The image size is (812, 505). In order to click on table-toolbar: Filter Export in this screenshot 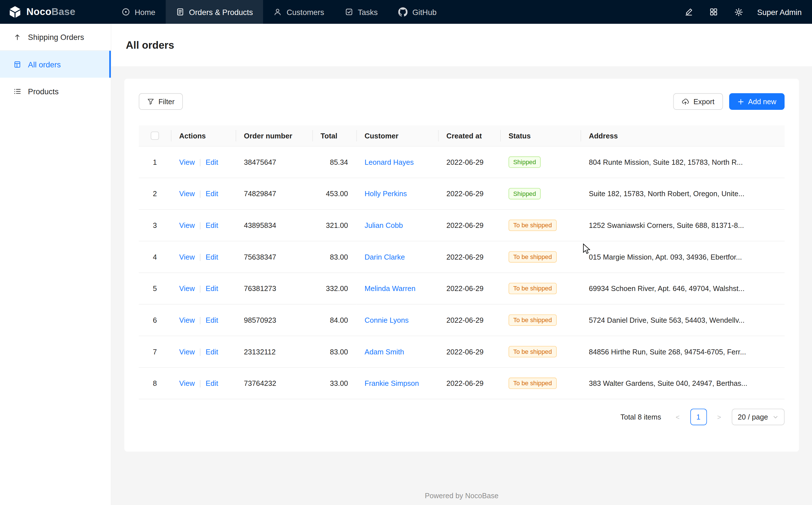, I will do `click(462, 102)`.